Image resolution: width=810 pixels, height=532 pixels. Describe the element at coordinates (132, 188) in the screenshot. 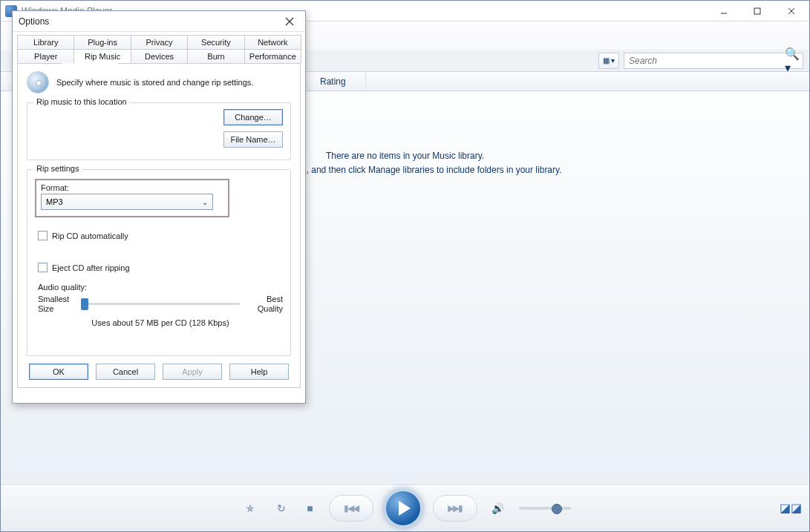

I see `format-label: Format:` at that location.